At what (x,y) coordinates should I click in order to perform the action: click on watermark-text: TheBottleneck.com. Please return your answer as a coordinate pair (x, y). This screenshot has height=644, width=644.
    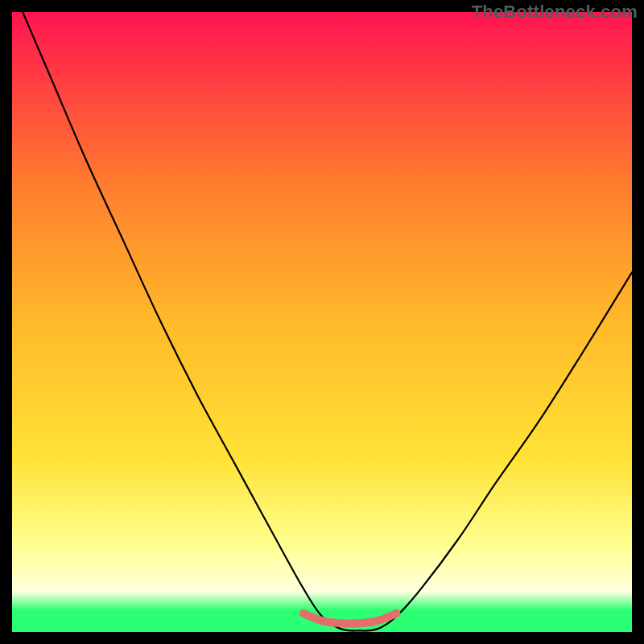
    Looking at the image, I should click on (555, 12).